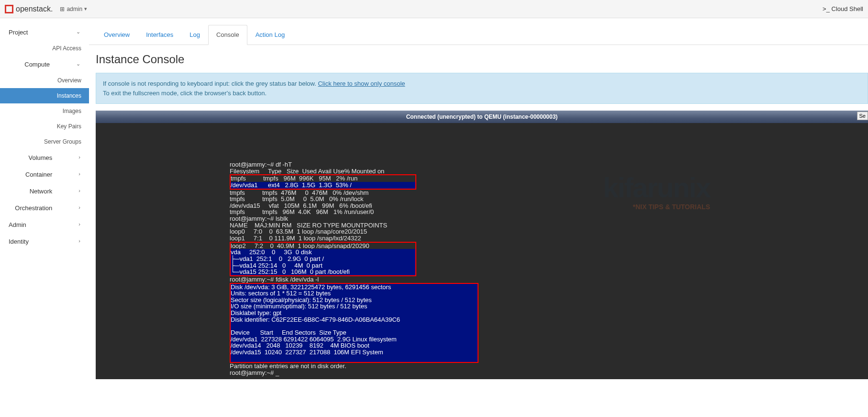 This screenshot has width=868, height=417. What do you see at coordinates (45, 199) in the screenshot?
I see `sidebar: Project⌄ API Access Compute⌄ Overview In…` at bounding box center [45, 199].